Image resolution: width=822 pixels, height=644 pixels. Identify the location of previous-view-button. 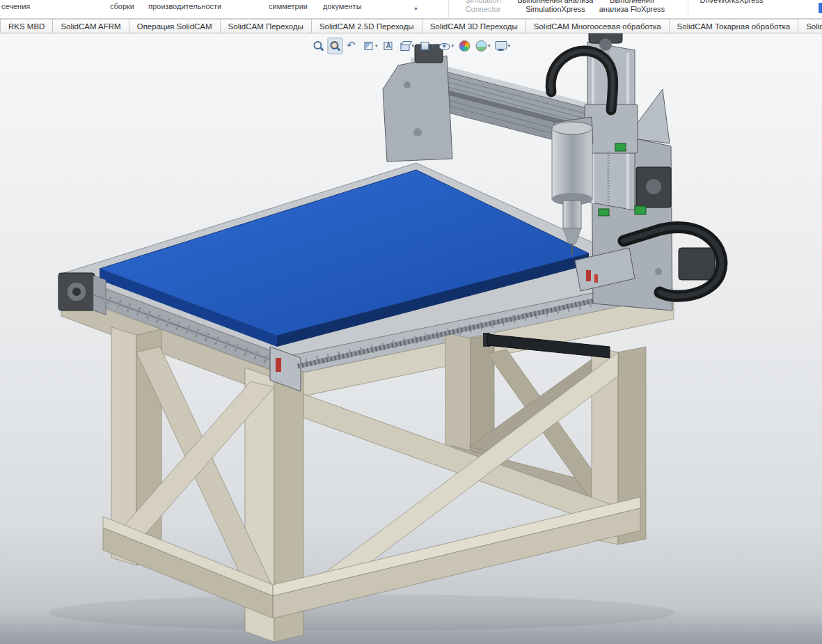
(351, 46).